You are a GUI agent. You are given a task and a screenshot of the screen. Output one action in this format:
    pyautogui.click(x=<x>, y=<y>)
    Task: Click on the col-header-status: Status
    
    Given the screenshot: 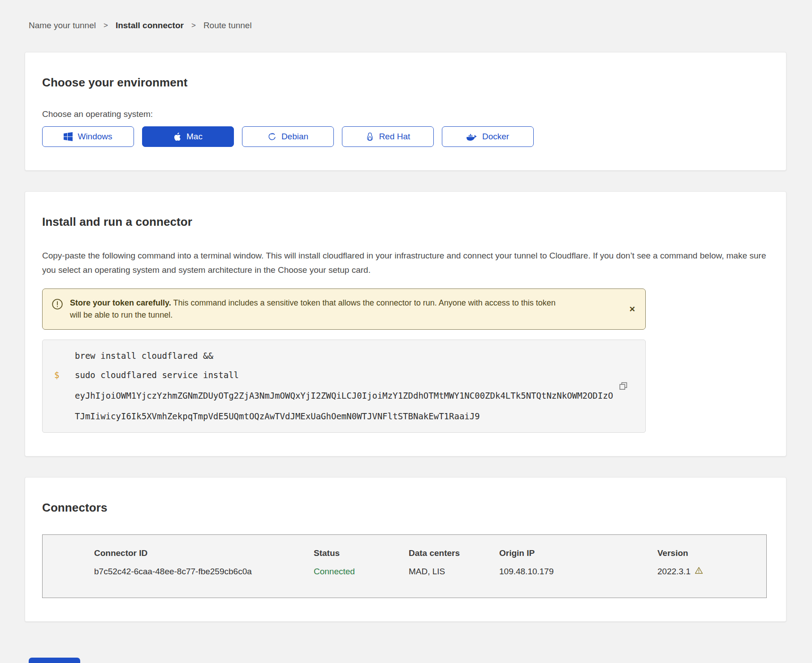 What is the action you would take?
    pyautogui.click(x=361, y=553)
    